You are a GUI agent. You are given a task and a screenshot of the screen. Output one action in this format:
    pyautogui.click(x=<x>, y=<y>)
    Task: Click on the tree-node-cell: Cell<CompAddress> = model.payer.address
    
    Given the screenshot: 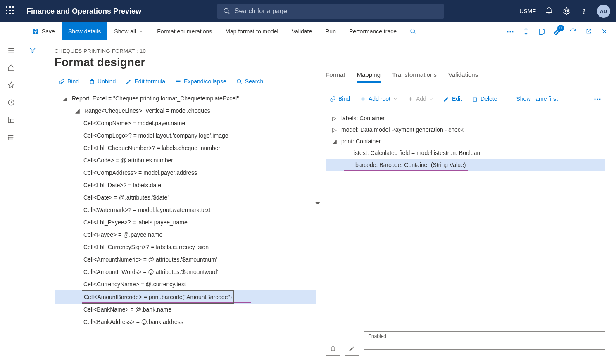 What is the action you would take?
    pyautogui.click(x=185, y=173)
    